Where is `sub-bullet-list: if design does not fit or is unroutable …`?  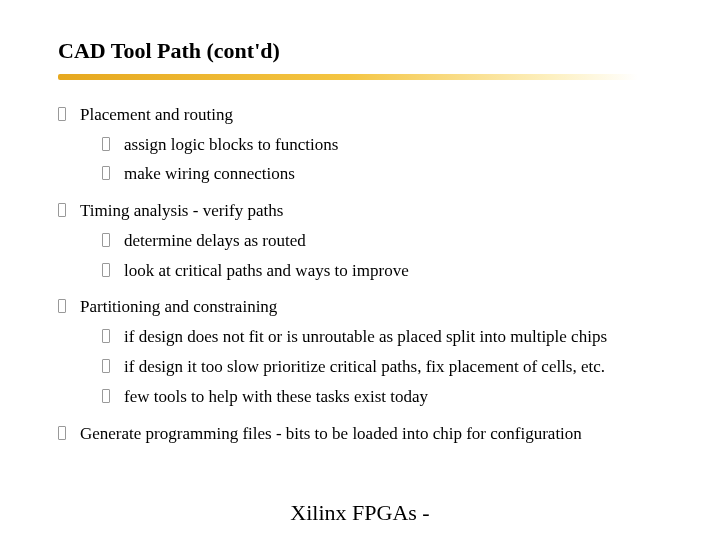 sub-bullet-list: if design does not fit or is unroutable … is located at coordinates (375, 366).